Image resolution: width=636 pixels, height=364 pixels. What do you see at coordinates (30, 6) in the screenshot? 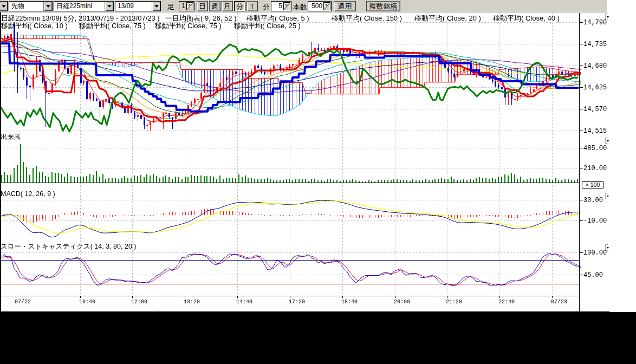
I see `market-combobox: 先物` at bounding box center [30, 6].